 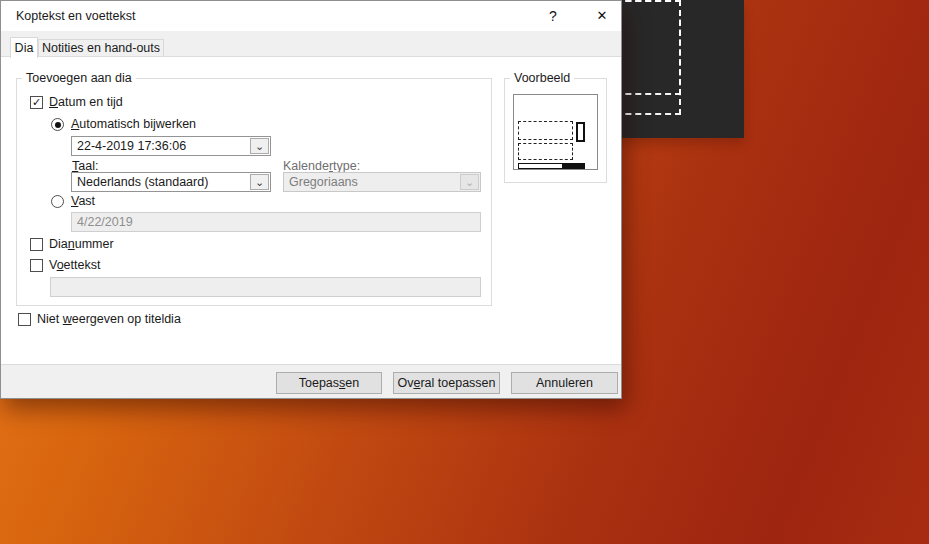 I want to click on help-button: ?, so click(x=553, y=16).